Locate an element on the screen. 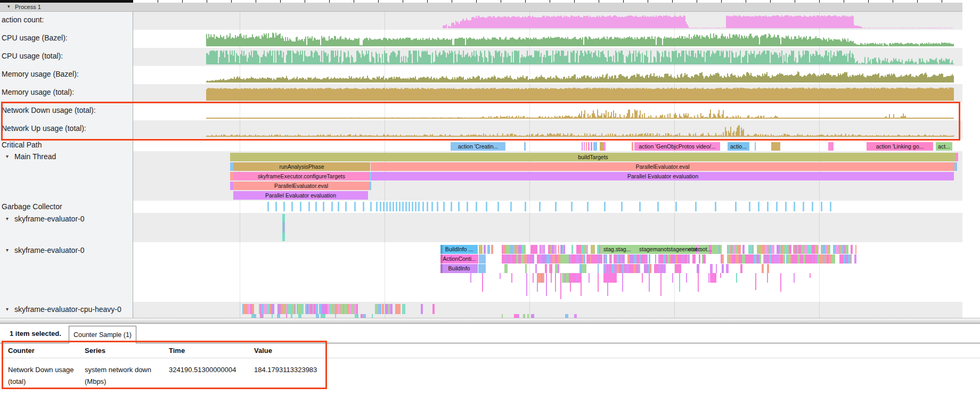 This screenshot has height=395, width=980. slice-action-genobjcprotos-video: action 'GenObjcProtos video/... is located at coordinates (677, 146).